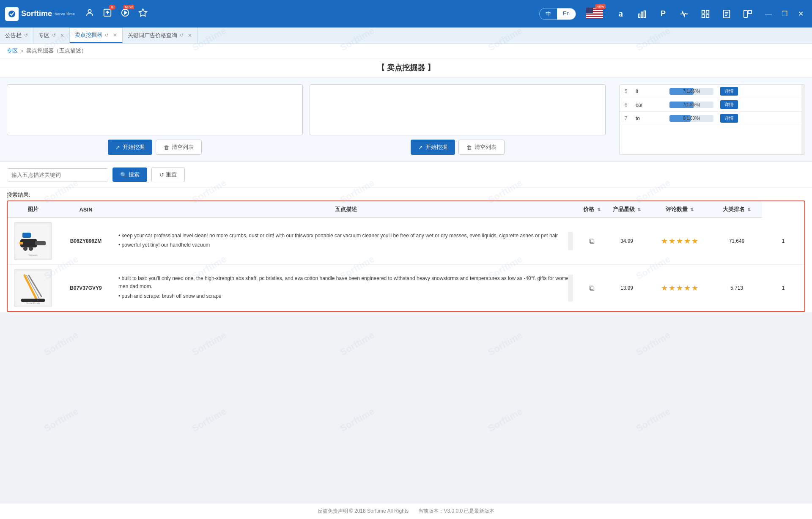 The image size is (812, 519). I want to click on minimize-button: —, so click(768, 14).